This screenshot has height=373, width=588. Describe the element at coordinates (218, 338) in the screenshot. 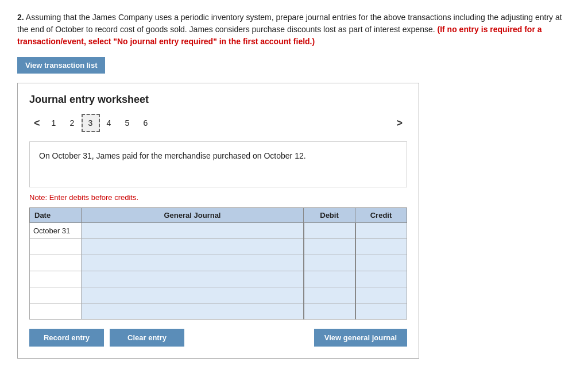

I see `bottom-buttons: Record entry Clear entry View general jo…` at that location.